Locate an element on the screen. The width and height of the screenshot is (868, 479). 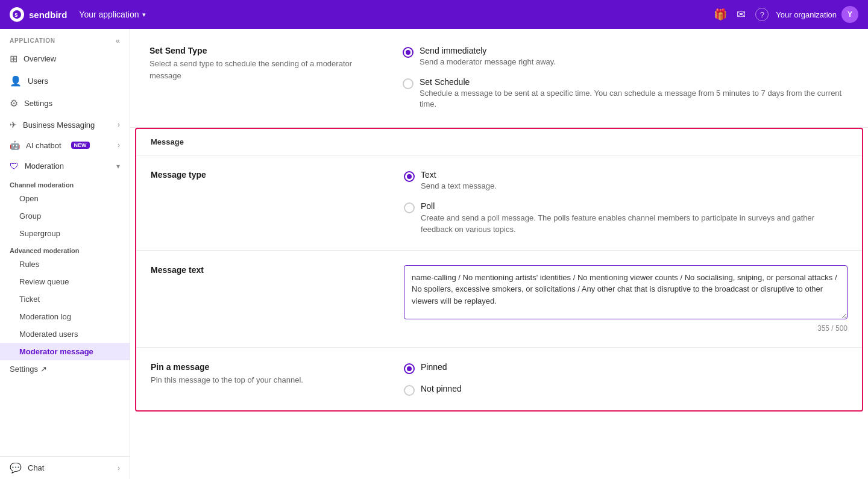
sidebar-sub-item-supergroup: Supergroup is located at coordinates (65, 234).